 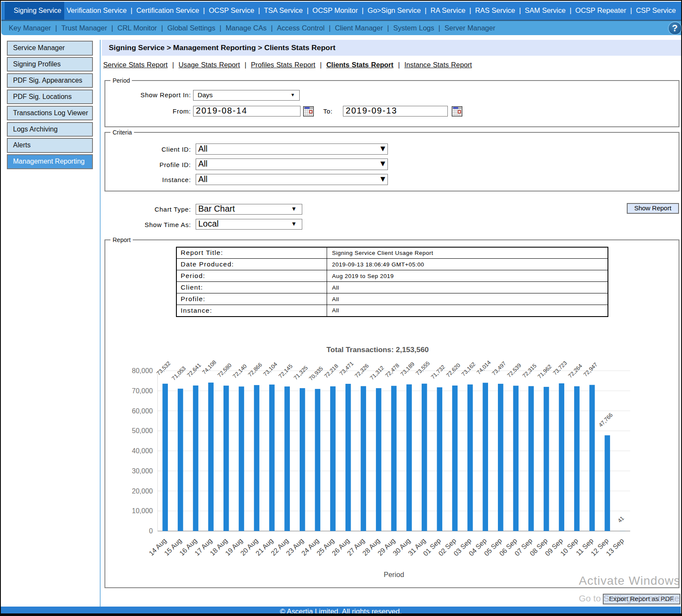 What do you see at coordinates (392, 370) in the screenshot?
I see `svg-text: 72,478` at bounding box center [392, 370].